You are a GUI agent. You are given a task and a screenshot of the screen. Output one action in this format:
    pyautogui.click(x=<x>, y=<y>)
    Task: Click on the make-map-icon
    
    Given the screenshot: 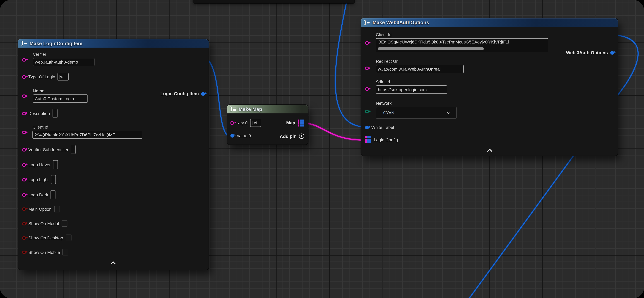 What is the action you would take?
    pyautogui.click(x=233, y=109)
    